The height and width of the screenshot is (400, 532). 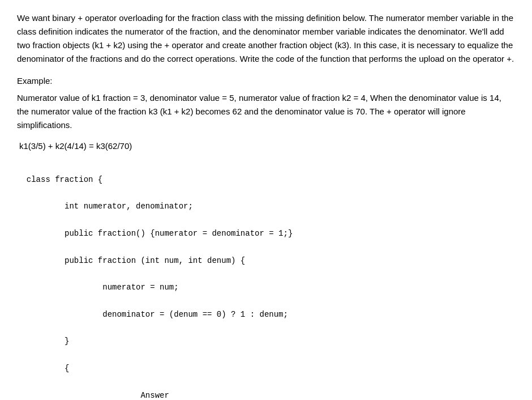 I want to click on code-line-4: public fraction (int num, int denum) {, so click(x=136, y=261).